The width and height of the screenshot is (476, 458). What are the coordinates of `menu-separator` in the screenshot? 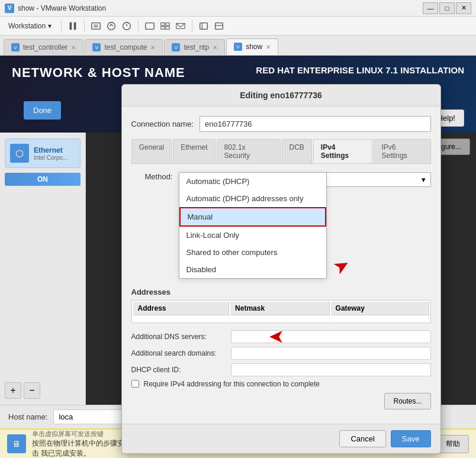 It's located at (62, 26).